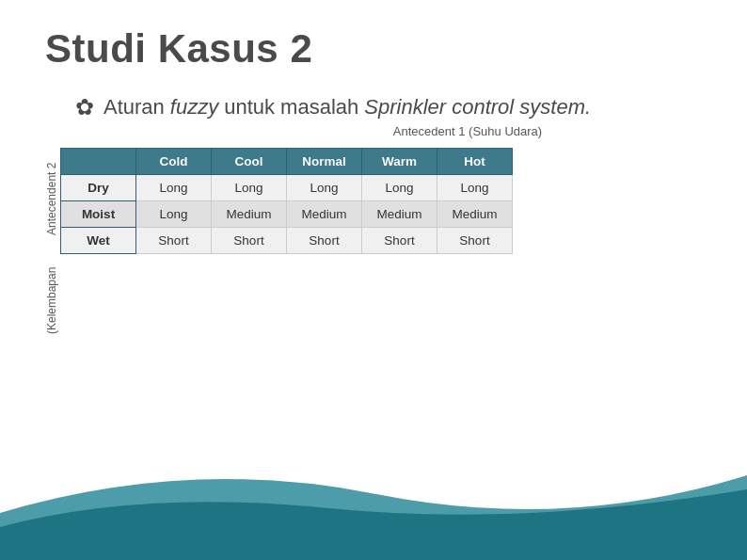 The width and height of the screenshot is (747, 560). What do you see at coordinates (475, 188) in the screenshot?
I see `dry-hot: Long` at bounding box center [475, 188].